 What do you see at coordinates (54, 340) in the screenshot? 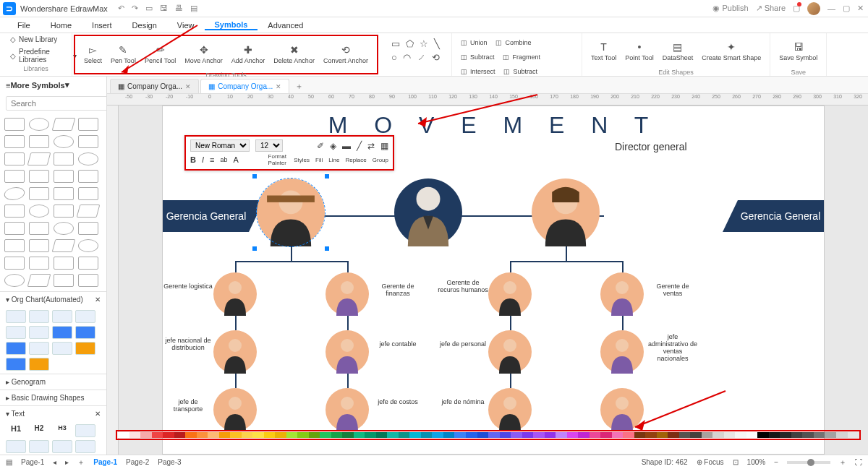
I see `orgchart-thumbs` at bounding box center [54, 340].